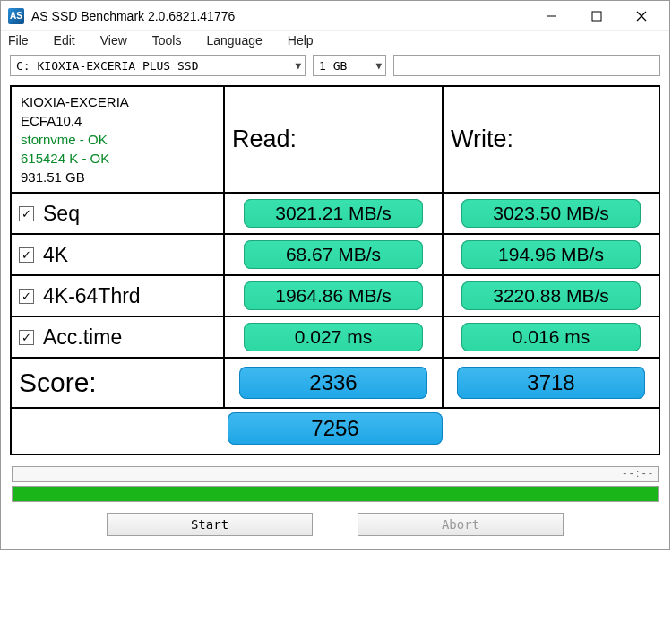  I want to click on minimize-button, so click(552, 16).